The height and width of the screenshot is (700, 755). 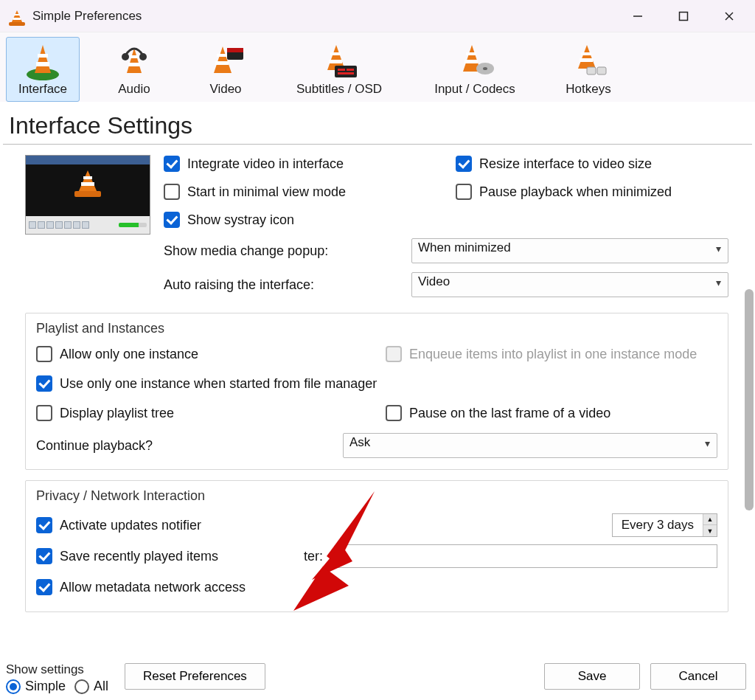 I want to click on continue-playback-select: Ask, so click(x=530, y=446).